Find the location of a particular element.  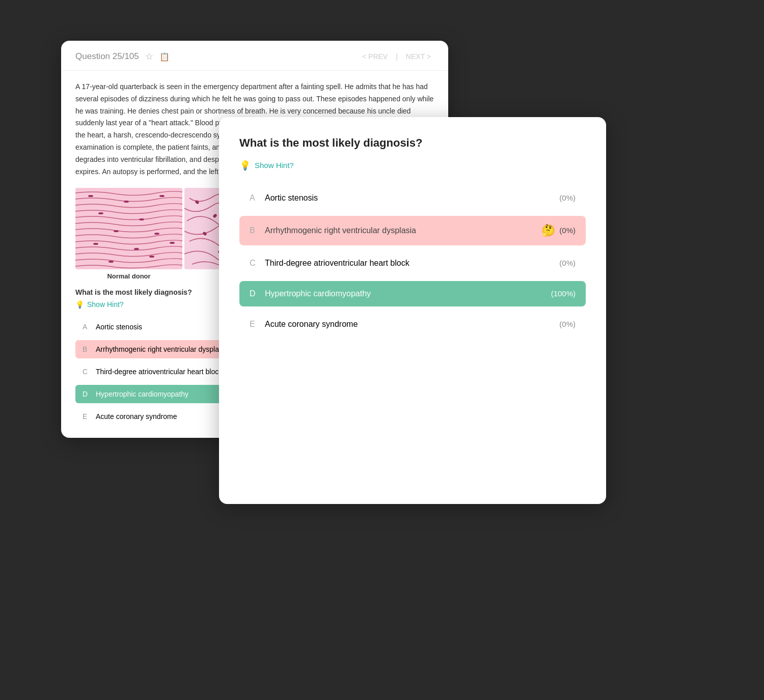

letter-a-back: A is located at coordinates (86, 327).